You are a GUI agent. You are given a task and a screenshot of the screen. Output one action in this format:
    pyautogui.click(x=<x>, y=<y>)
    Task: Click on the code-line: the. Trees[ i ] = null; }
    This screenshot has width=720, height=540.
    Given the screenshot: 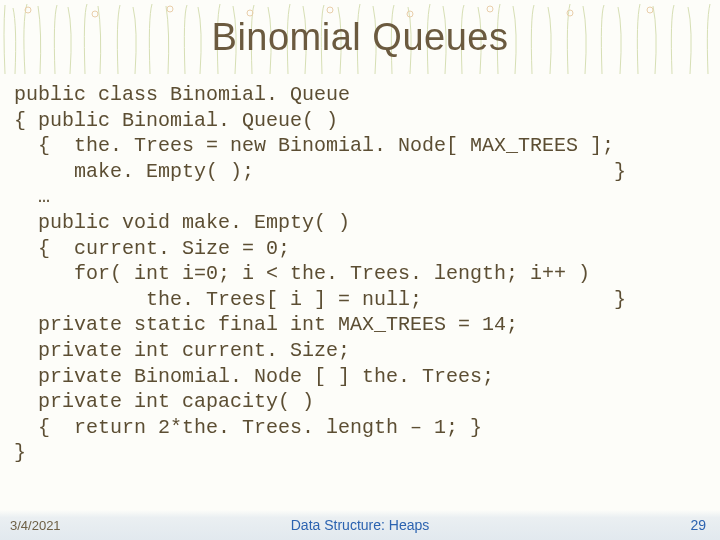 What is the action you would take?
    pyautogui.click(x=320, y=300)
    